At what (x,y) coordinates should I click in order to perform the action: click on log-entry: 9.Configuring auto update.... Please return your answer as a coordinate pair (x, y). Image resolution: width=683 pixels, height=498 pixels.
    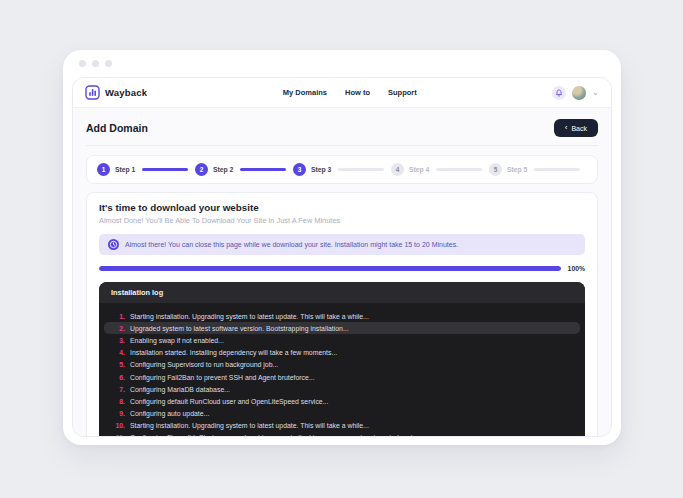
    Looking at the image, I should click on (342, 414).